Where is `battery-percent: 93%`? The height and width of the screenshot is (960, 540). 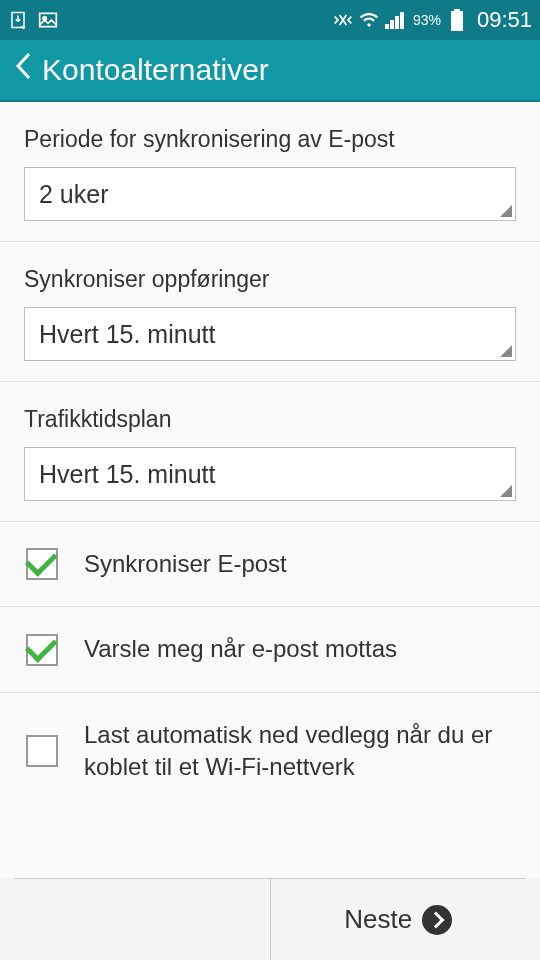 battery-percent: 93% is located at coordinates (427, 20).